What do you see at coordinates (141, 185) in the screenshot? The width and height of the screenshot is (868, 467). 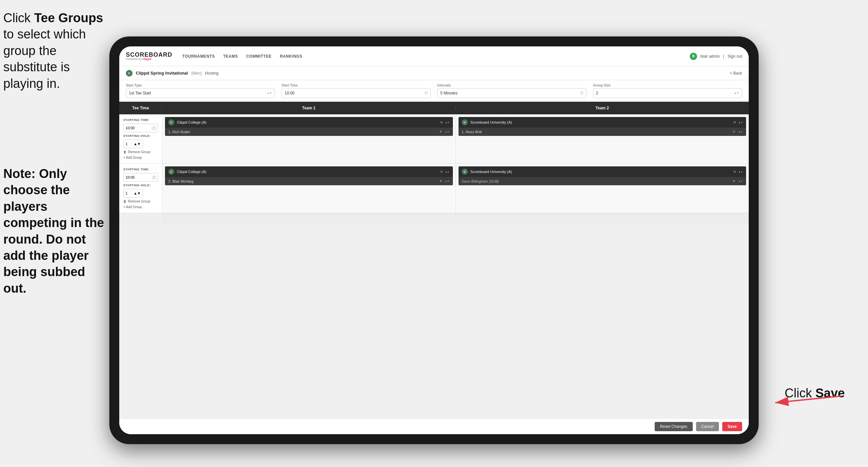 I see `starting-hole-label-2: STARTING HOLE:` at bounding box center [141, 185].